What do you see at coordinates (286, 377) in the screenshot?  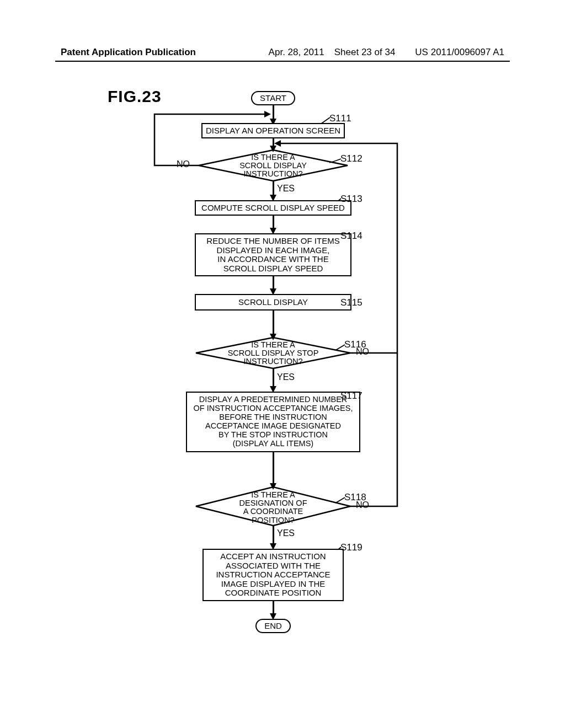 I see `s116-yes: YES` at bounding box center [286, 377].